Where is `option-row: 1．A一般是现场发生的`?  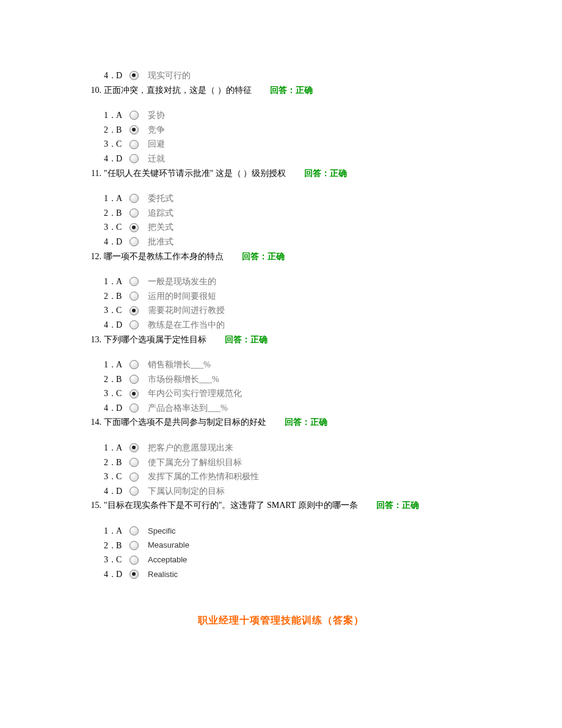 option-row: 1．A一般是现场发生的 is located at coordinates (290, 282).